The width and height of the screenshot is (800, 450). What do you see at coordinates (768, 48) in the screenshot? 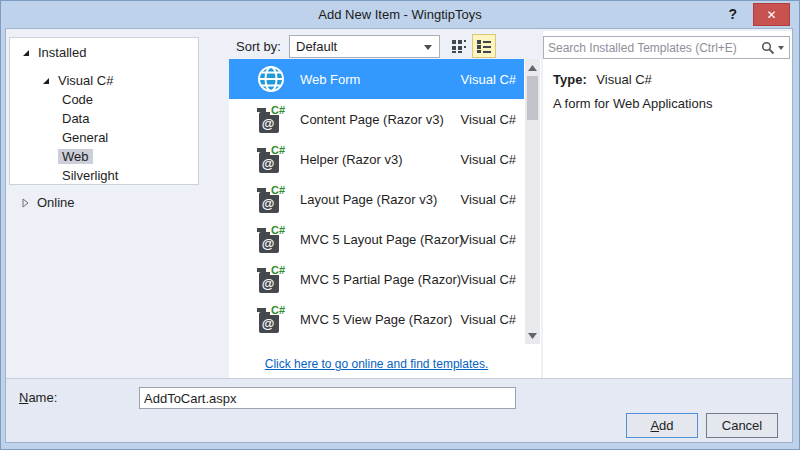
I see `search-icon` at bounding box center [768, 48].